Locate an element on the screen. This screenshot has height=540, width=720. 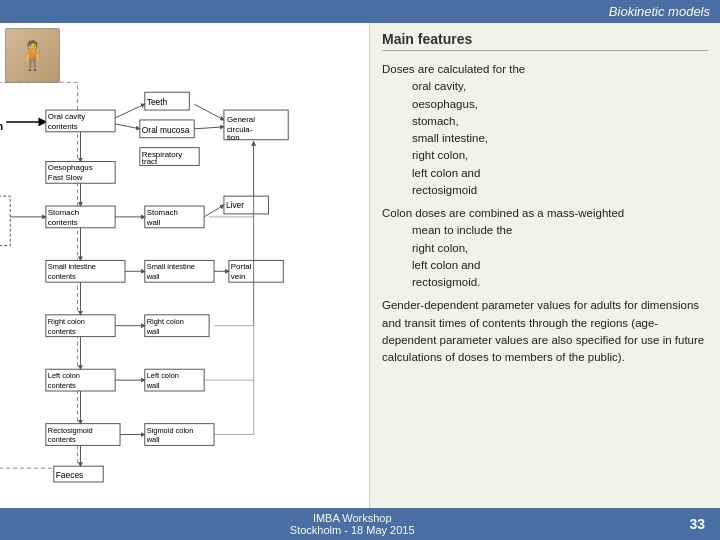
footer-location: Stockholm - 18 May 2015 is located at coordinates (352, 530).